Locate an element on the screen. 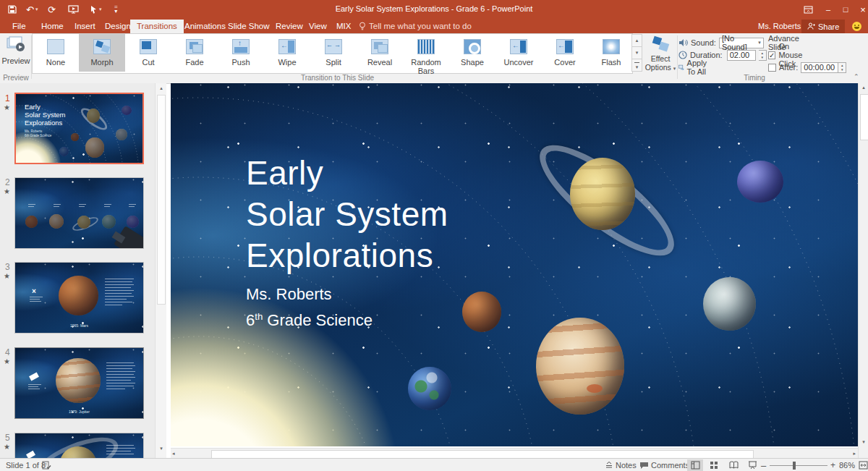 This screenshot has width=868, height=471. zoom-out-button: – is located at coordinates (764, 464).